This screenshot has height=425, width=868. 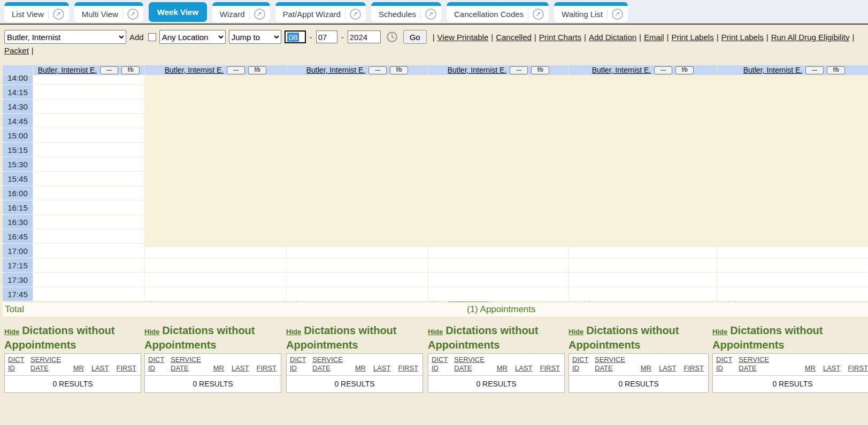 I want to click on go-button: Go, so click(x=415, y=37).